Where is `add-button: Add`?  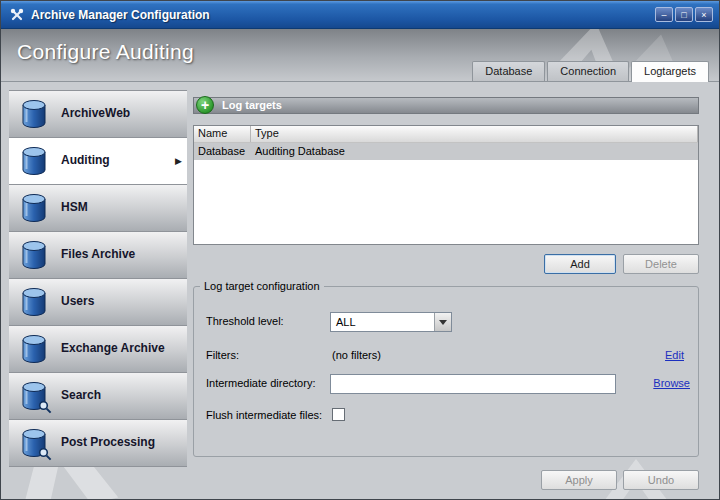
add-button: Add is located at coordinates (580, 264).